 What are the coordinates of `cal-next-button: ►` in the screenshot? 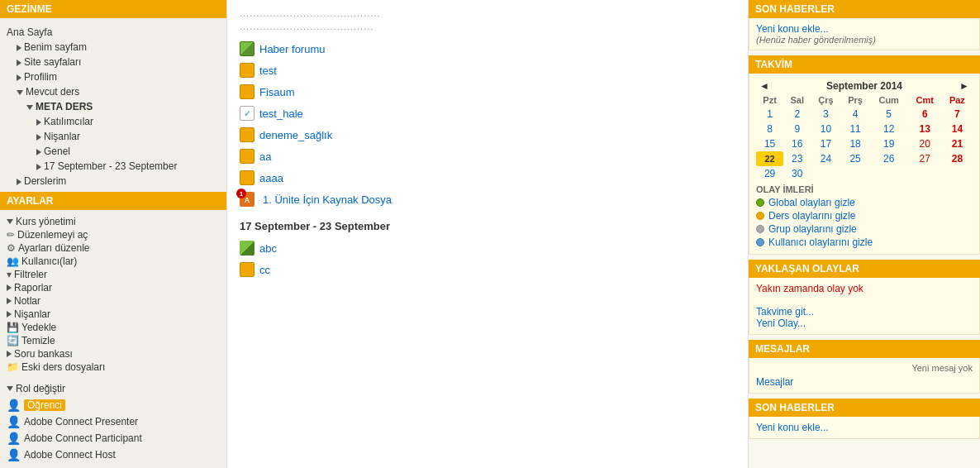 It's located at (964, 86).